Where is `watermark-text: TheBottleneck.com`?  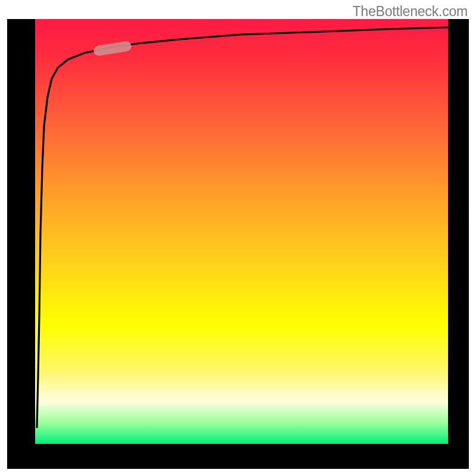 watermark-text: TheBottleneck.com is located at coordinates (411, 12).